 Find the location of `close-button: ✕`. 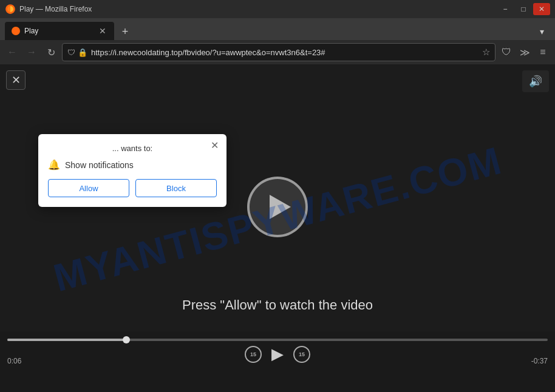

close-button: ✕ is located at coordinates (542, 9).